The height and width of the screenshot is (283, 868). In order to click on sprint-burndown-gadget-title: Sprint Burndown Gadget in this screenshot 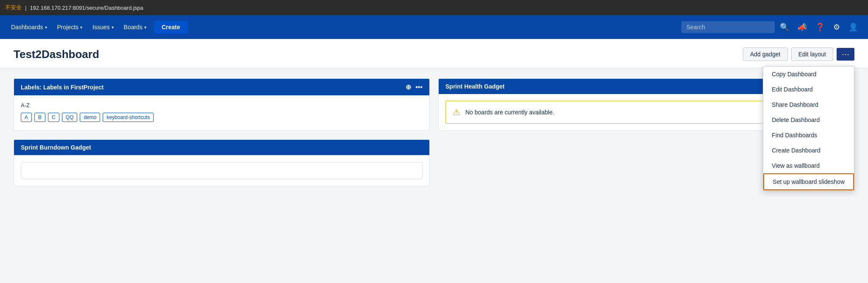, I will do `click(221, 147)`.